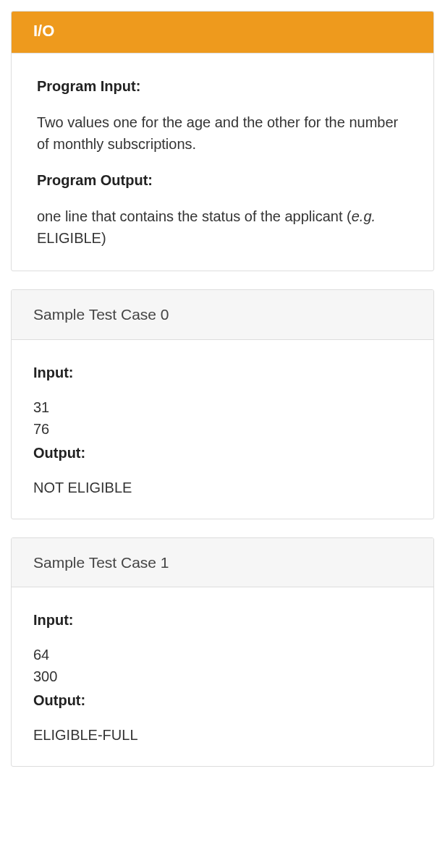 Image resolution: width=445 pixels, height=868 pixels. What do you see at coordinates (223, 563) in the screenshot?
I see `test-case-header: Sample Test Case 1` at bounding box center [223, 563].